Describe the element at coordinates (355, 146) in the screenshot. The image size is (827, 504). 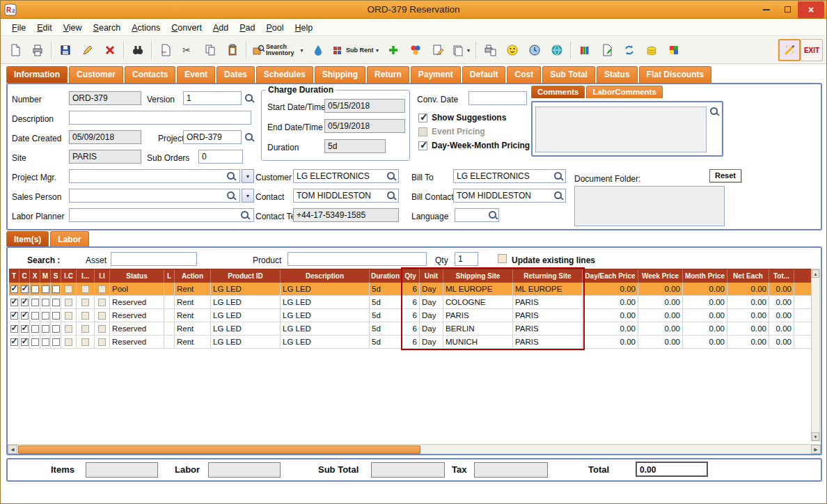
I see `duration-field: 5d` at that location.